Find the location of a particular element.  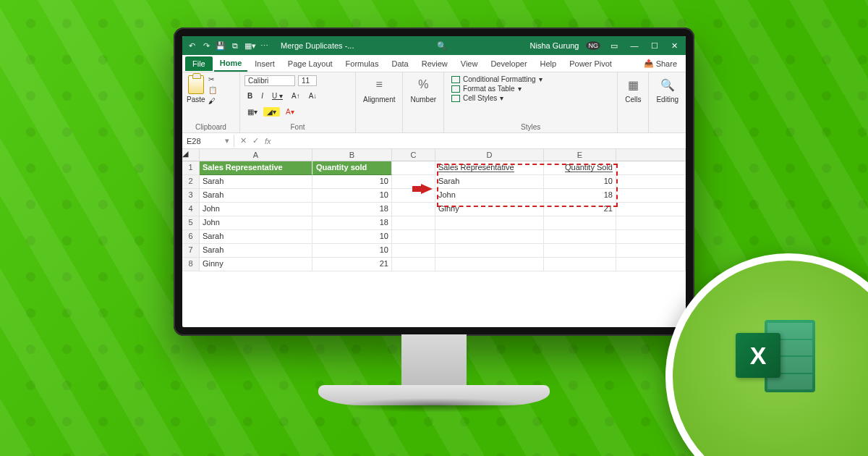

enter-formula-icon: ✓ is located at coordinates (256, 140).